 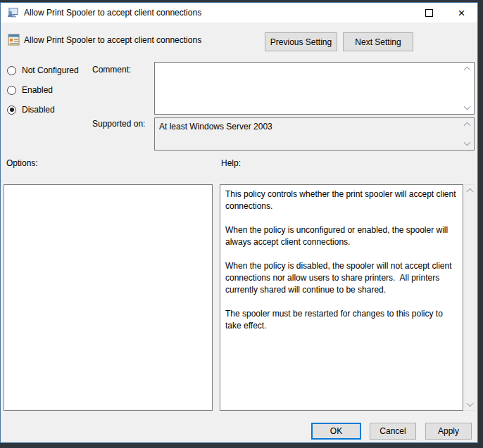 What do you see at coordinates (43, 70) in the screenshot?
I see `radio-not-configured: Not Configured` at bounding box center [43, 70].